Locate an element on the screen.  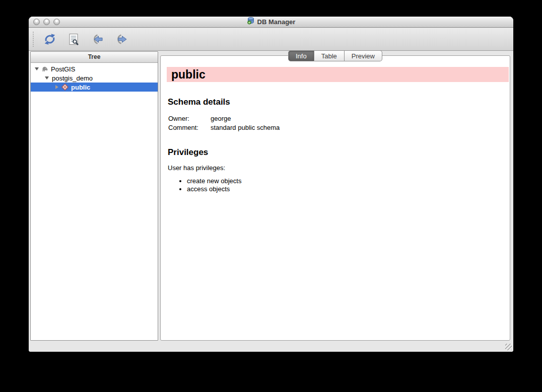
postgis-elephant-icon is located at coordinates (45, 69).